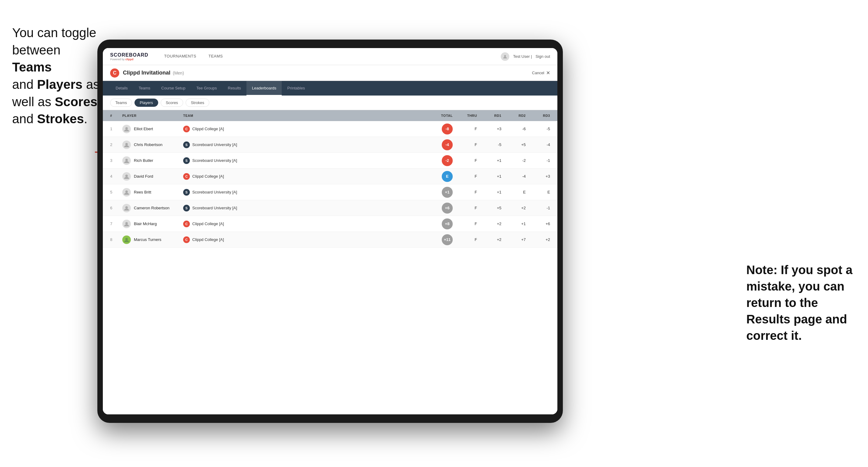  What do you see at coordinates (172, 103) in the screenshot?
I see `sub-tab-scores: Scores` at bounding box center [172, 103].